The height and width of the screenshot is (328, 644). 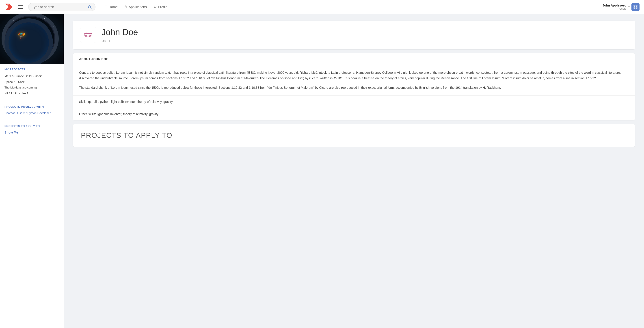 I want to click on projects-involved-section: PROJECTS INVOLVED WITH Chatbot - User3 /…, so click(x=32, y=110).